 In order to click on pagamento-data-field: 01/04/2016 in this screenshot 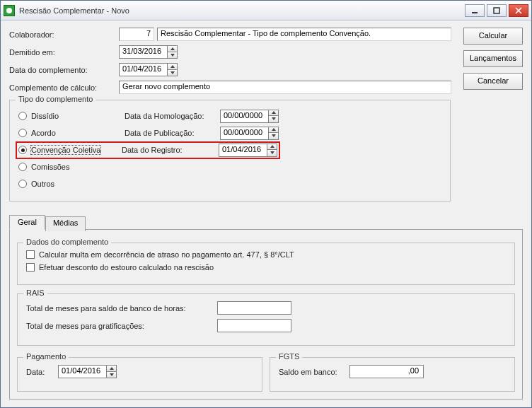, I will do `click(88, 372)`.